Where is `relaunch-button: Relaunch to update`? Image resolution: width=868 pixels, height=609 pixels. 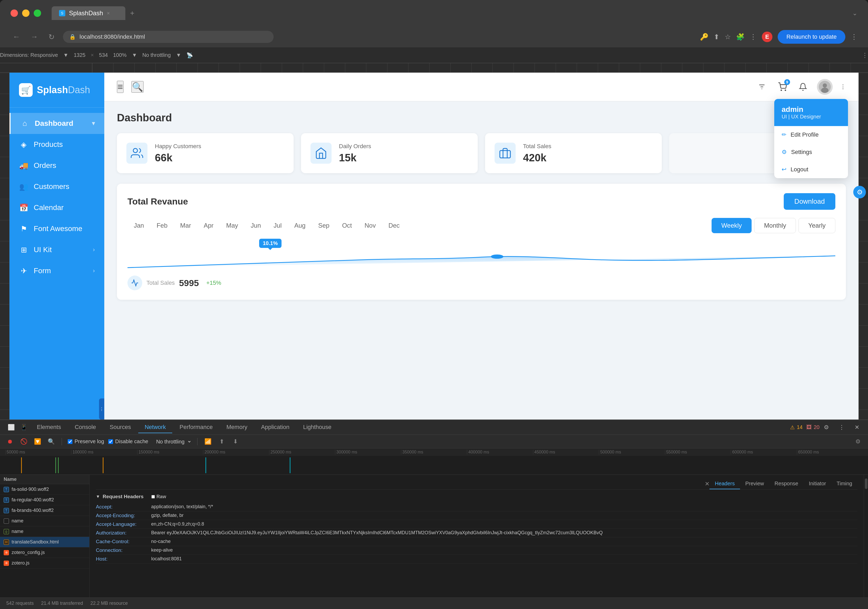 relaunch-button: Relaunch to update is located at coordinates (811, 37).